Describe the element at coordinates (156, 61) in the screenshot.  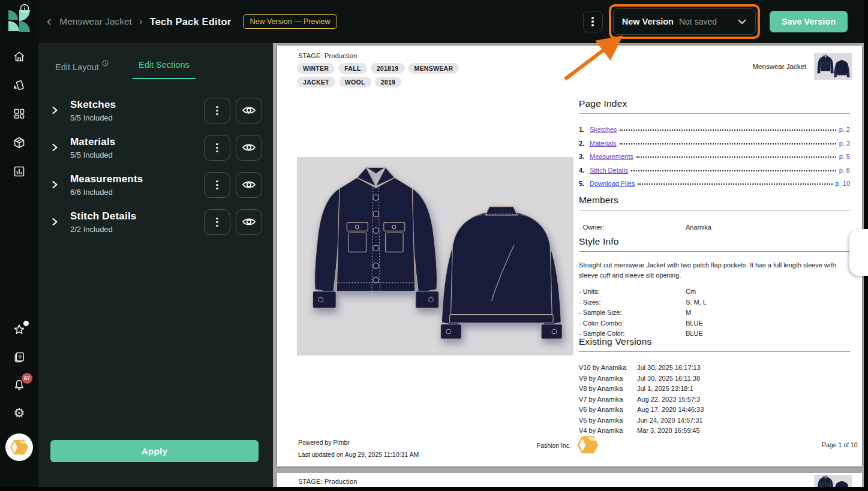
I see `panel-tabs: Edit Layout Edit Sections` at that location.